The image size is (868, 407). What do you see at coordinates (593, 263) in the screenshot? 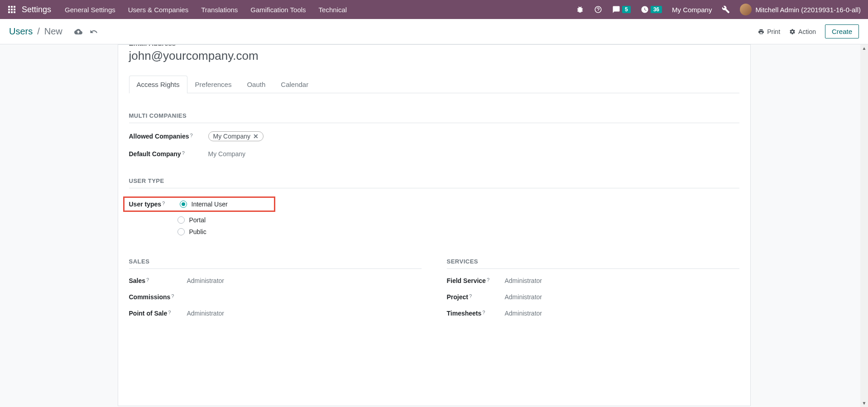
I see `section-services: SERVICES` at bounding box center [593, 263].